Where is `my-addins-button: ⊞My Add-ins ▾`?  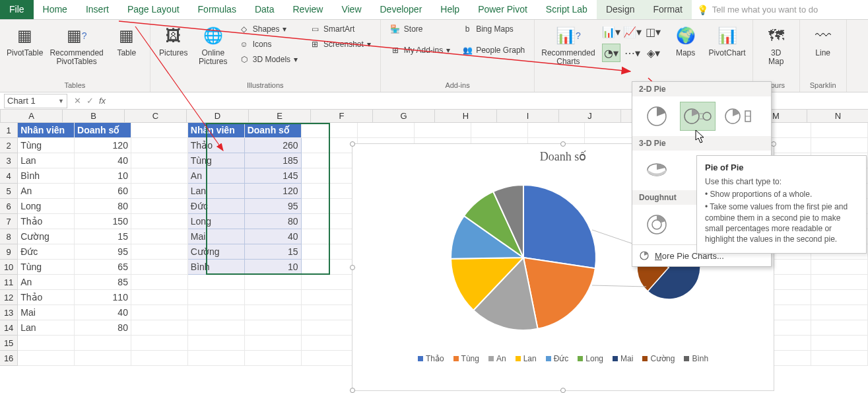 my-addins-button: ⊞My Add-ins ▾ is located at coordinates (420, 50).